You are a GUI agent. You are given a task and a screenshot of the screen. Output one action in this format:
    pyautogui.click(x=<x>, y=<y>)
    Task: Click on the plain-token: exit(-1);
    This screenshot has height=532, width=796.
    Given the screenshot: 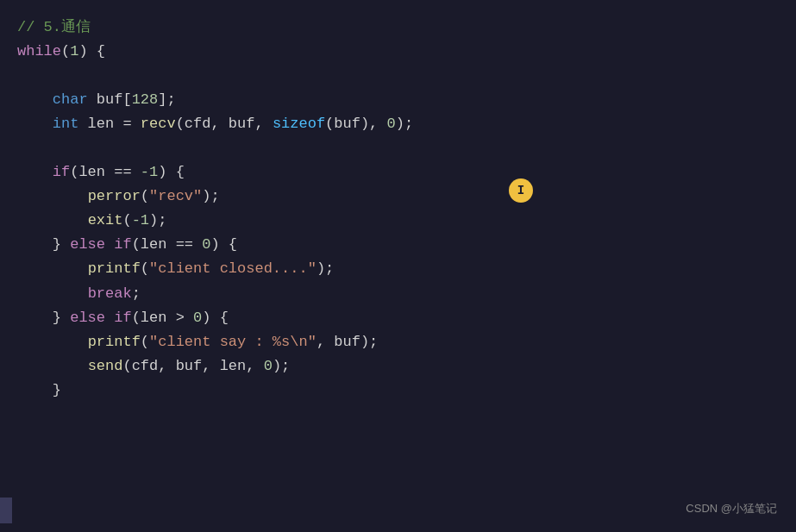 What is the action you would take?
    pyautogui.click(x=91, y=221)
    